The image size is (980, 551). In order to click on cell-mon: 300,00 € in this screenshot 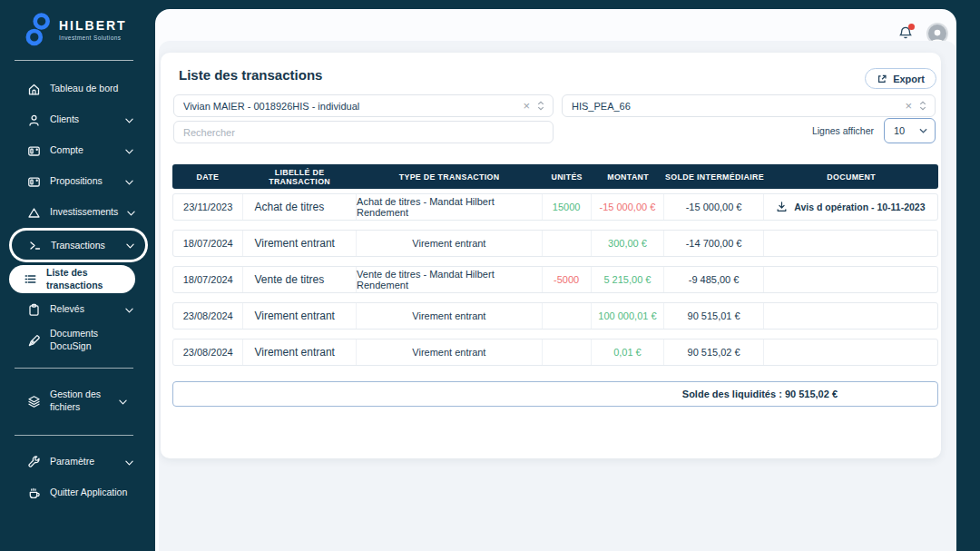, I will do `click(628, 243)`.